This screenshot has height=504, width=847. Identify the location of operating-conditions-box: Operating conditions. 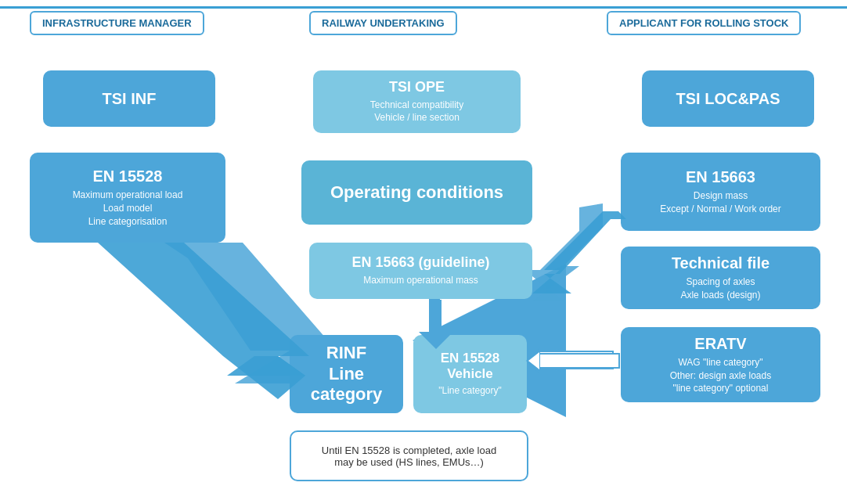
(416, 193).